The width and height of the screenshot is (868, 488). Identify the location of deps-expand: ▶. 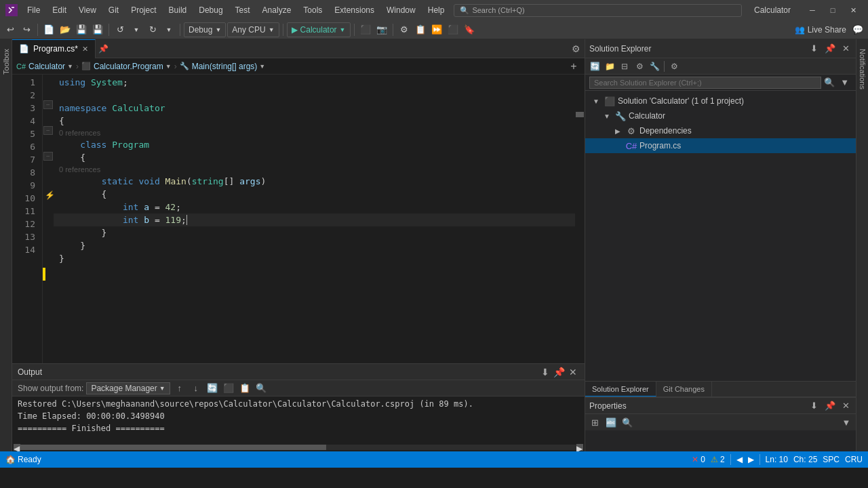
(618, 131).